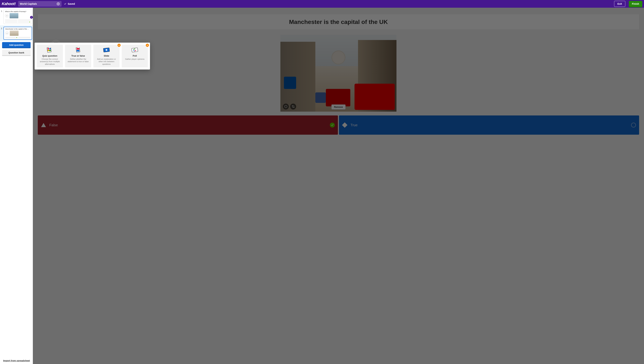 This screenshot has height=364, width=644. What do you see at coordinates (16, 52) in the screenshot?
I see `question-bank-button: Question bank` at bounding box center [16, 52].